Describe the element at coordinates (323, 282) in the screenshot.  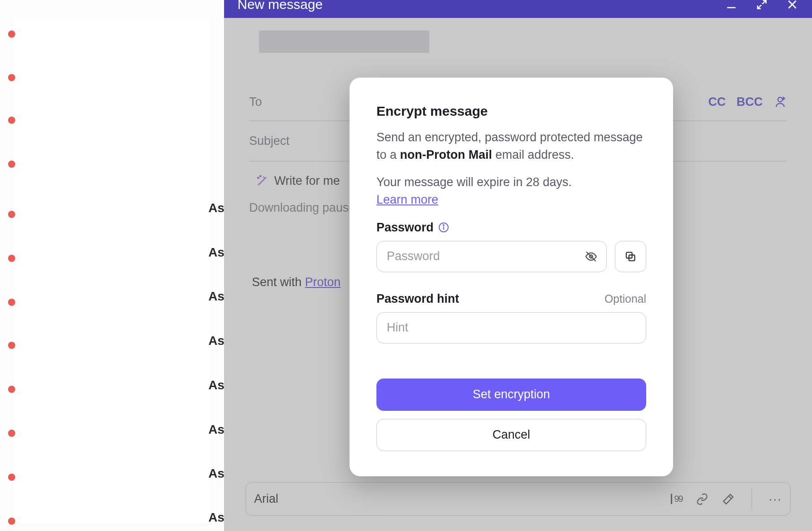
I see `proton-link: Proton` at that location.